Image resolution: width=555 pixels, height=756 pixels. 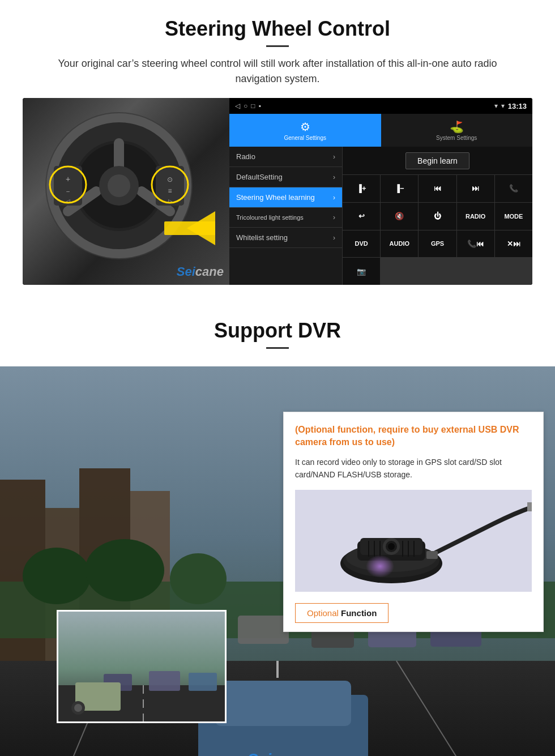 I want to click on ctrl-mode: MODE, so click(x=514, y=216).